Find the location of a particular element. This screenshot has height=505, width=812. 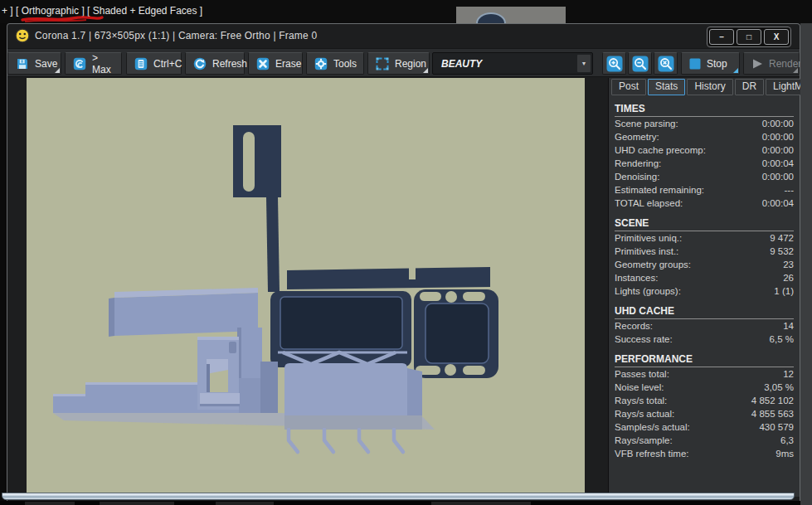

stat-label: Rays/s actual: is located at coordinates (644, 414).